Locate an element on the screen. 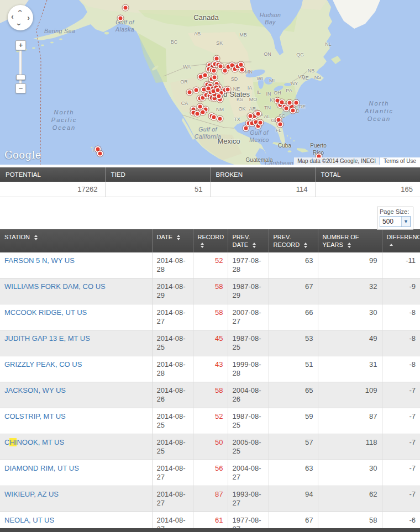  record-cell: 43 is located at coordinates (210, 369).